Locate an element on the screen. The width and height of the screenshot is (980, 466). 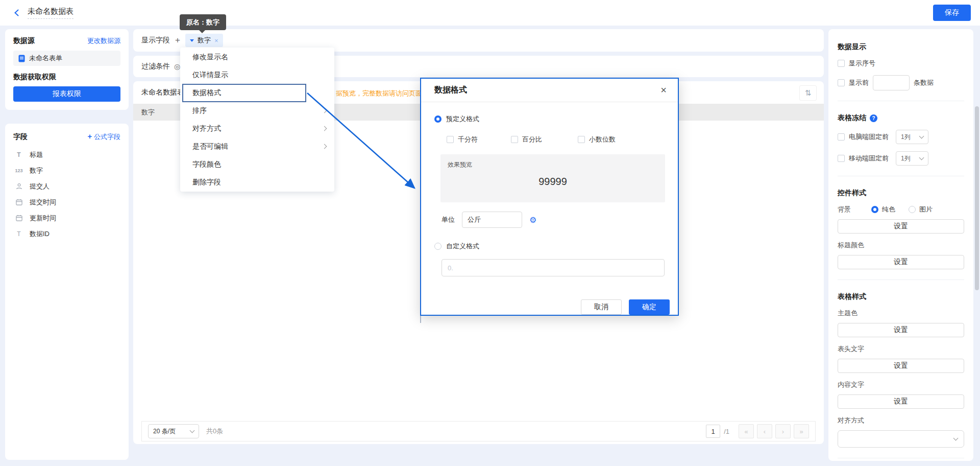
field-tab-number: 数字 × is located at coordinates (204, 40).